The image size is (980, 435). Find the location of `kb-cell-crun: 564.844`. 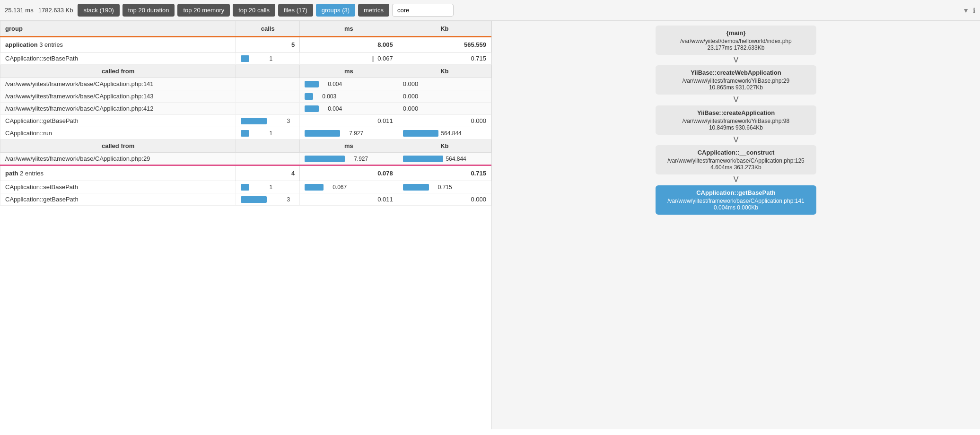

kb-cell-crun: 564.844 is located at coordinates (445, 133).